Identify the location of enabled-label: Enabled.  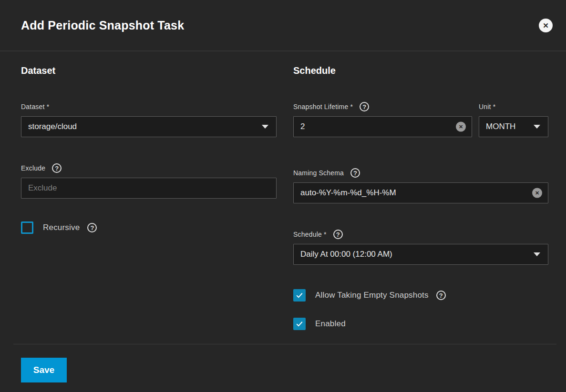
(330, 324).